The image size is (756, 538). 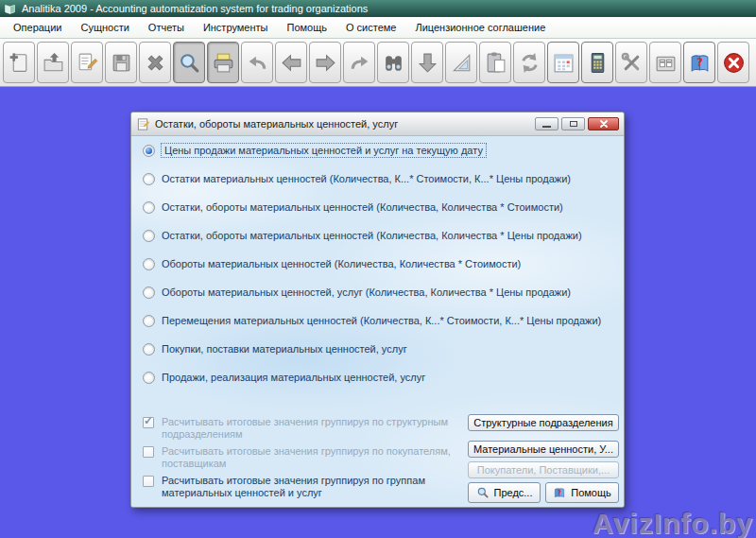 What do you see at coordinates (53, 62) in the screenshot?
I see `toolbar-open-folder-button` at bounding box center [53, 62].